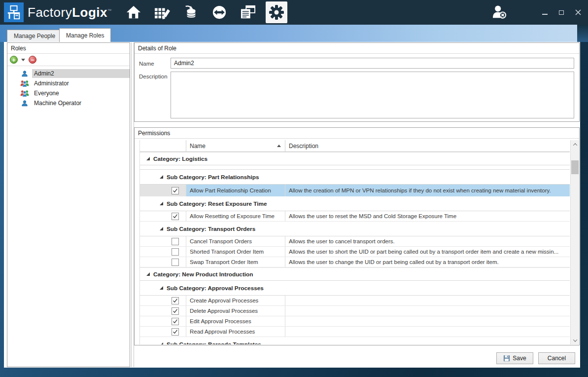  I want to click on add-role-dropdown-icon, so click(23, 60).